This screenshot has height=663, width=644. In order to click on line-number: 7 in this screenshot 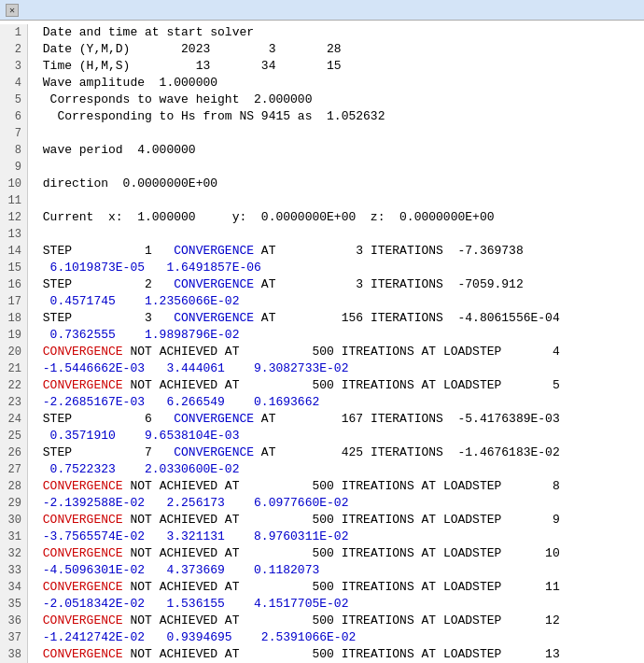, I will do `click(14, 134)`.